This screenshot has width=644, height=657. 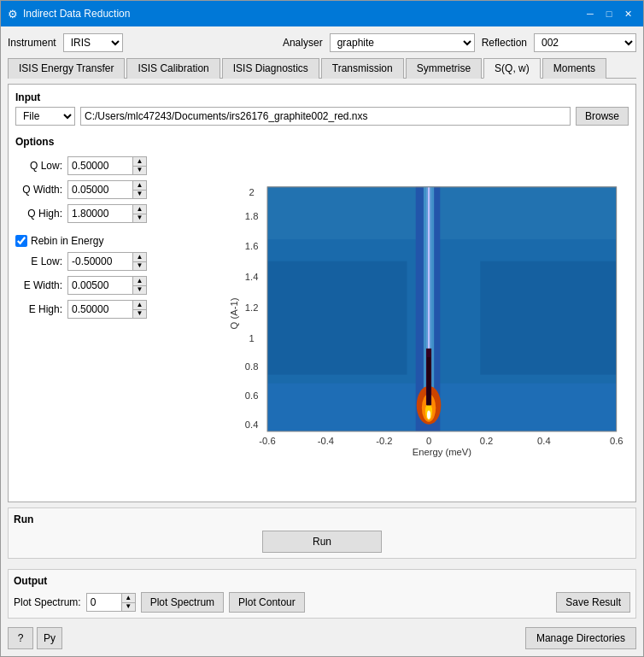 I want to click on e-low-up-button: ▲, so click(x=140, y=258).